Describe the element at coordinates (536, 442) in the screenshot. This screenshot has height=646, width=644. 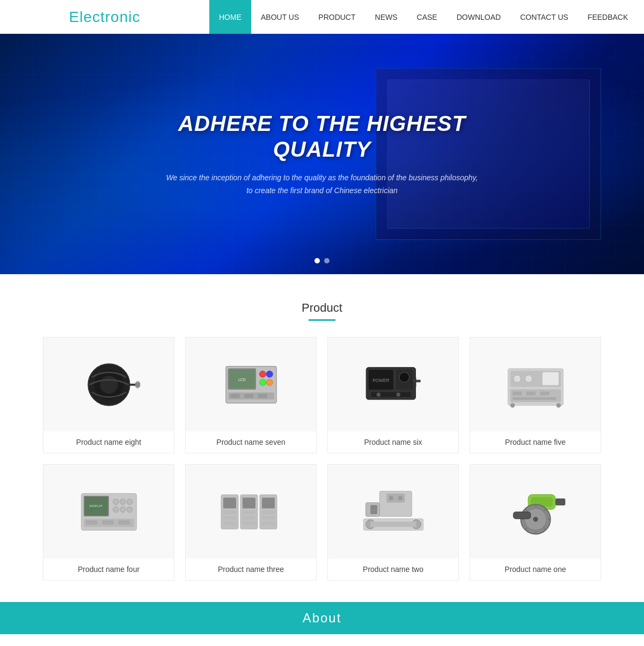
I see `product-name-3: Product name five` at that location.